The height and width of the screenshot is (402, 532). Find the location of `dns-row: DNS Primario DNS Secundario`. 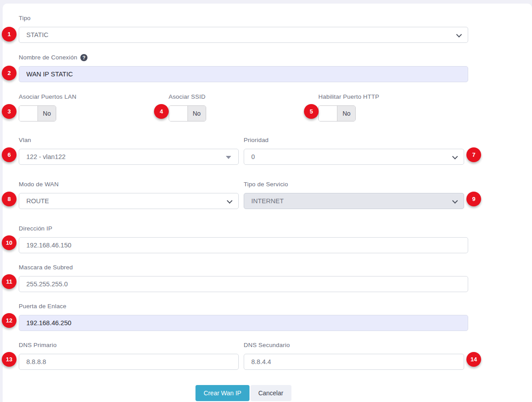

dns-row: DNS Primario DNS Secundario is located at coordinates (244, 356).